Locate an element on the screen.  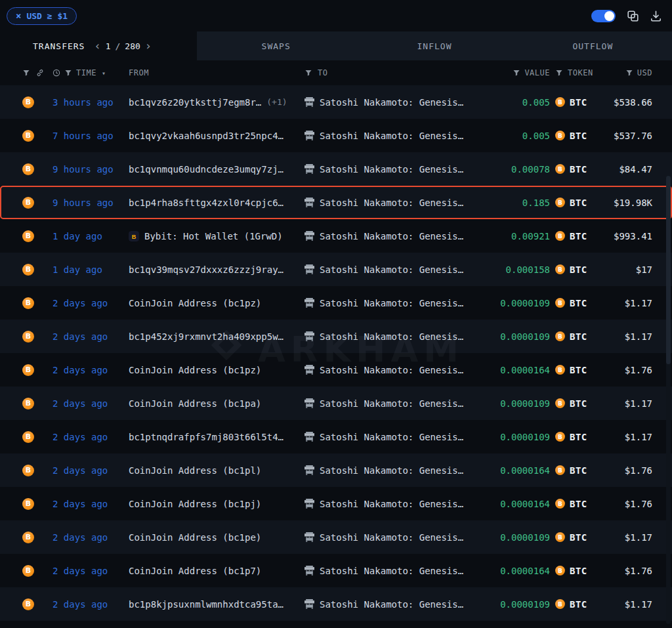
table-row: B 1 day ago BBybit: Hot Wallet (1GrwD) S… is located at coordinates (336, 236).